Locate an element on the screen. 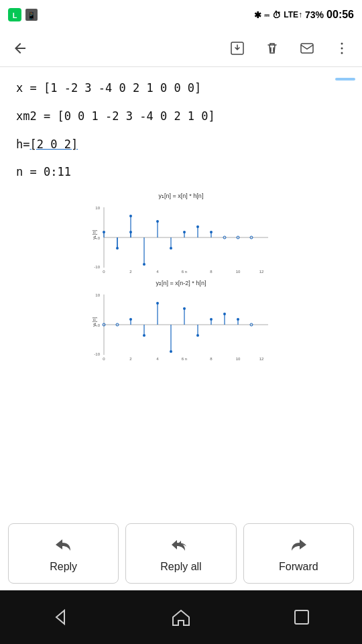  delete-button is located at coordinates (272, 48).